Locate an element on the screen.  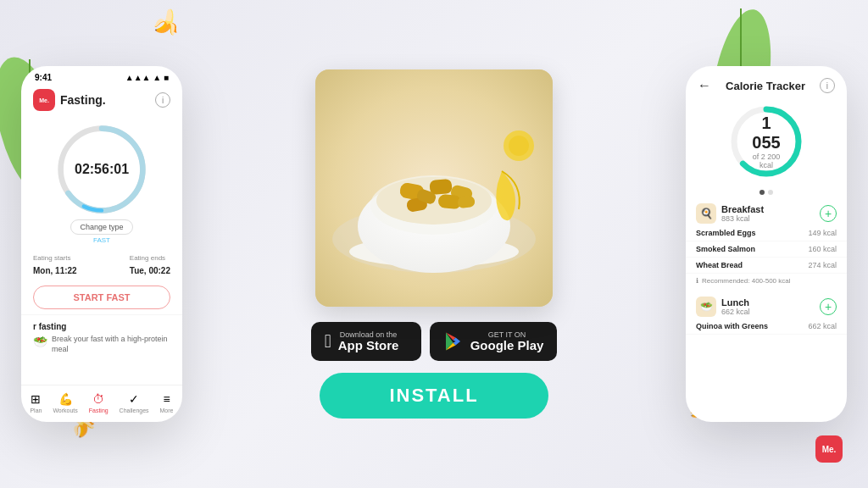
nav-more-label: More is located at coordinates (167, 410).